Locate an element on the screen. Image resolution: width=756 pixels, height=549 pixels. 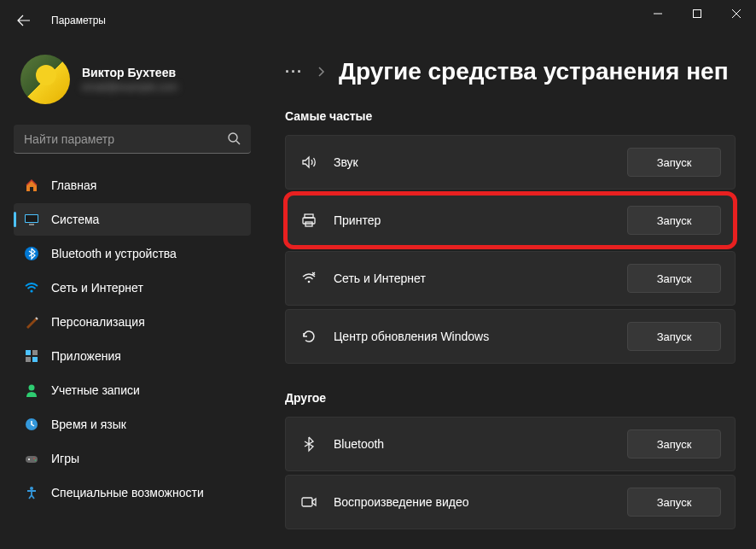
games-icon is located at coordinates (32, 458).